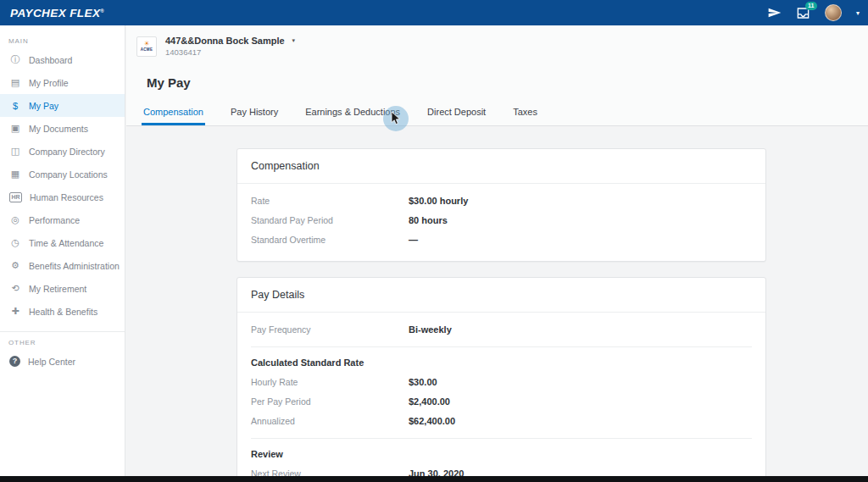 The height and width of the screenshot is (482, 868). Describe the element at coordinates (811, 6) in the screenshot. I see `inbox-badge: 11` at that location.